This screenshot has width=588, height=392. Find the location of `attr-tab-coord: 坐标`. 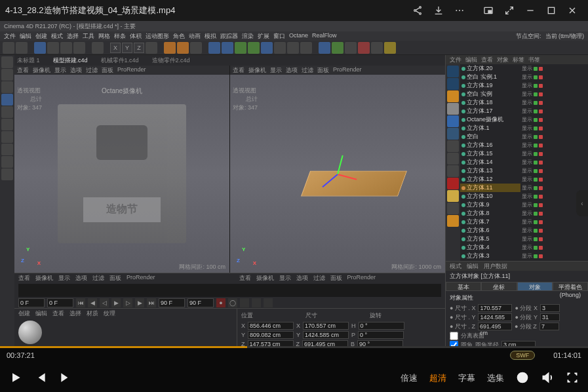

attr-tab-coord: 坐标 is located at coordinates (499, 286).